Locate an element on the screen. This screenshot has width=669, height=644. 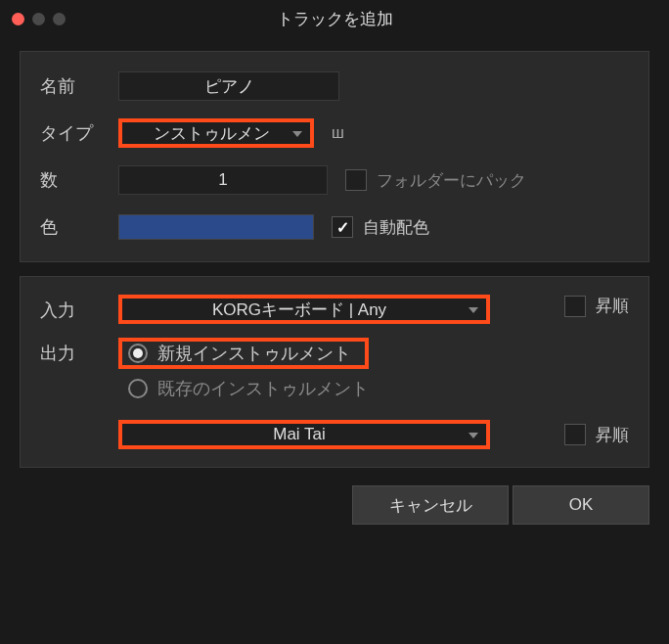
instrument-dropdown: Mai Tai is located at coordinates (304, 435).